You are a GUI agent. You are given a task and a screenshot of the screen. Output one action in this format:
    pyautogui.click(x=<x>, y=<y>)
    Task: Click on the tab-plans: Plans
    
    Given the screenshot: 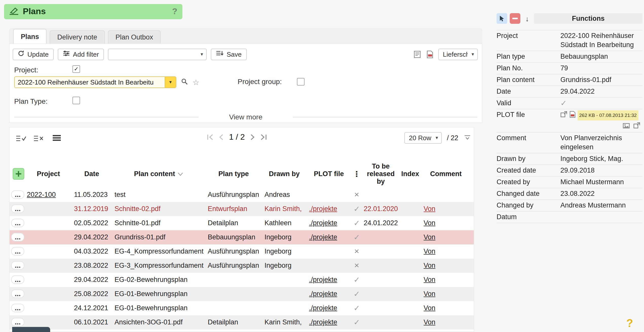 What is the action you would take?
    pyautogui.click(x=30, y=36)
    